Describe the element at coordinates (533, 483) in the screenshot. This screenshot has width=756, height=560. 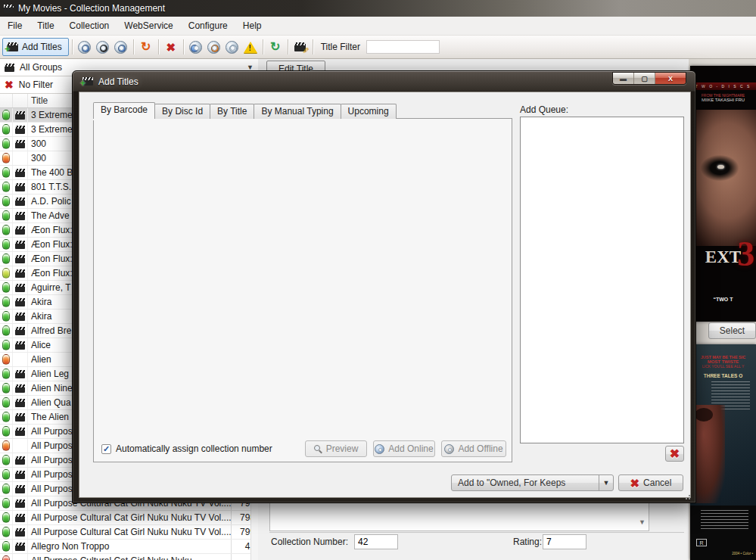
I see `add-to-collection-dropdown-button: Add to "Owned, For Keeps ▼` at that location.